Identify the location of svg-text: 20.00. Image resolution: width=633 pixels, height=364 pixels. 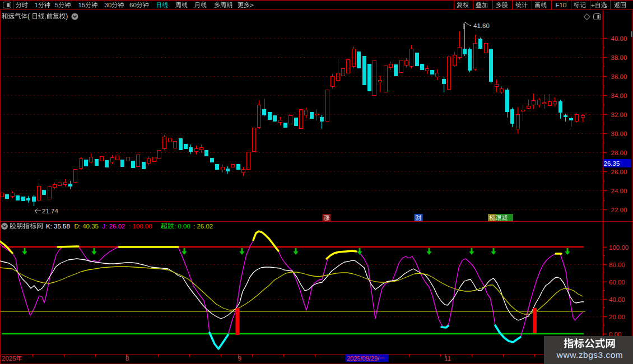
(617, 317).